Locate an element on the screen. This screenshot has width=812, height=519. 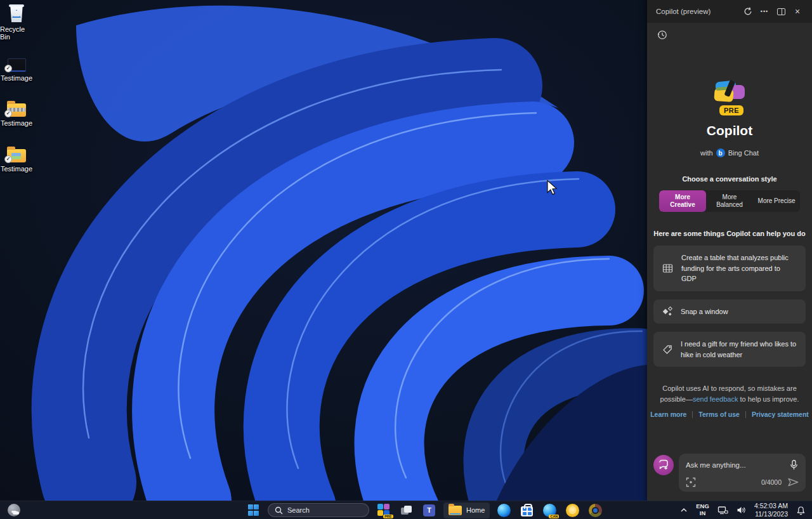
tray-time: 4:52:03 AM is located at coordinates (771, 506).